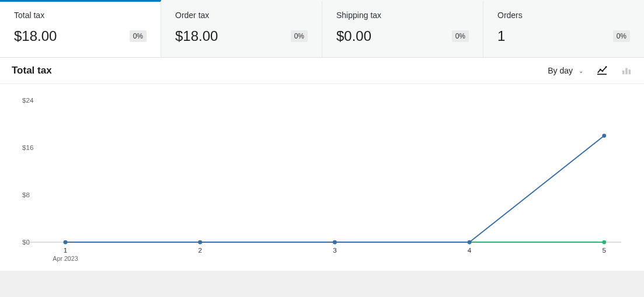  Describe the element at coordinates (564, 15) in the screenshot. I see `stat-label: Orders` at that location.